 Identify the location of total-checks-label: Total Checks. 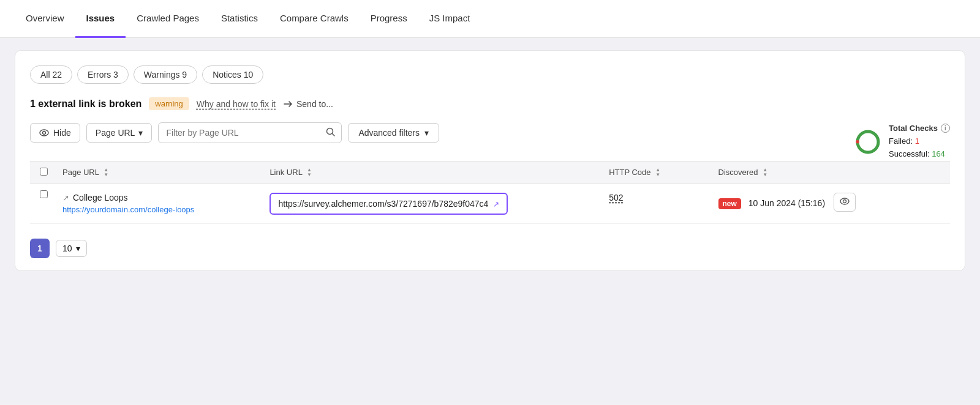
(913, 128).